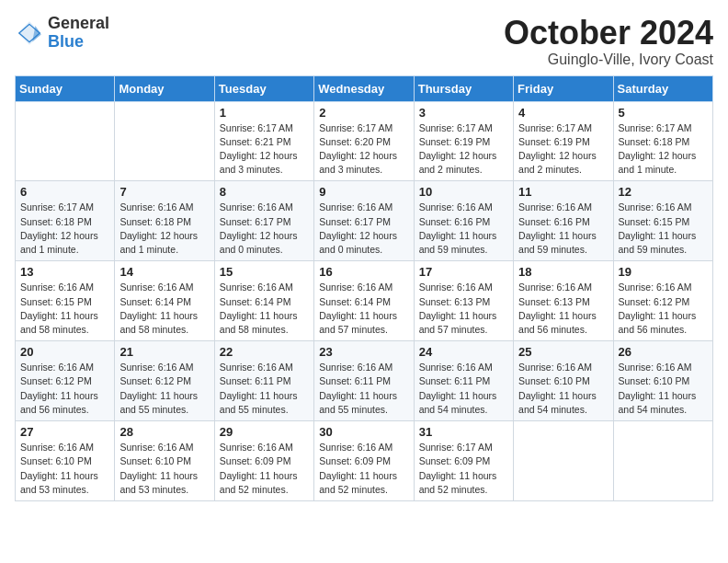 Image resolution: width=728 pixels, height=563 pixels. Describe the element at coordinates (64, 351) in the screenshot. I see `day-number: 20` at that location.